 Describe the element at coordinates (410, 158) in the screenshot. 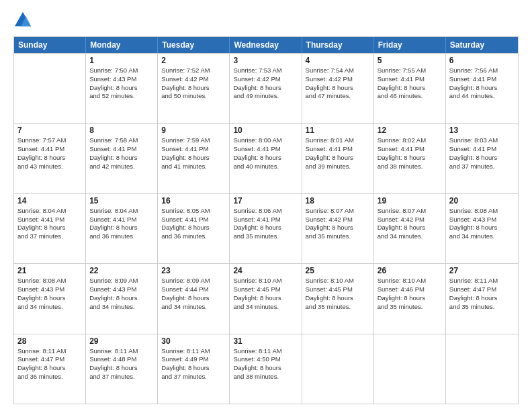

I see `calendar-cell: 12Sunrise: 8:02 AMSunset: 4:41 PMDayligh…` at that location.